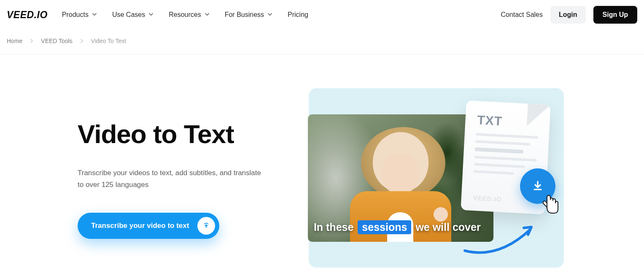  I want to click on breadcrumb: Home VEED Tools Video To Text, so click(322, 42).